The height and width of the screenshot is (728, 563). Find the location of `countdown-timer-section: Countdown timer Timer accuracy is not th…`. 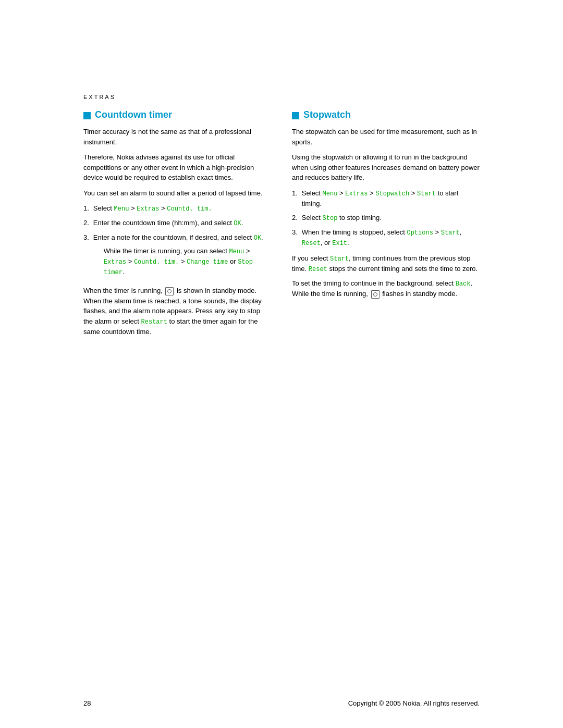

countdown-timer-section: Countdown timer Timer accuracy is not th… is located at coordinates (177, 226).